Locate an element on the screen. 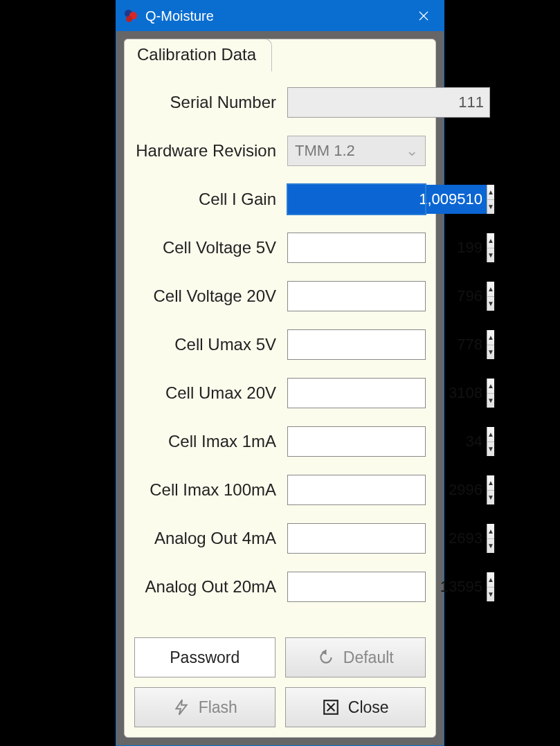 The height and width of the screenshot is (746, 560). row-ao20: Analog Out 20mA ▲▼ is located at coordinates (280, 587).